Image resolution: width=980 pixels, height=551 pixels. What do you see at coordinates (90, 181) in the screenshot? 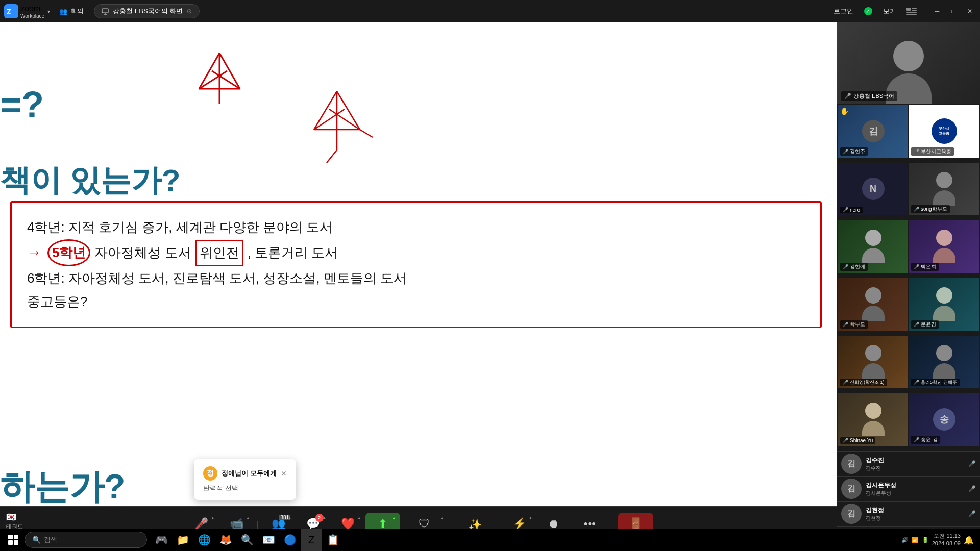
I see `slide-main-question: 책이 있는가?` at bounding box center [90, 181].